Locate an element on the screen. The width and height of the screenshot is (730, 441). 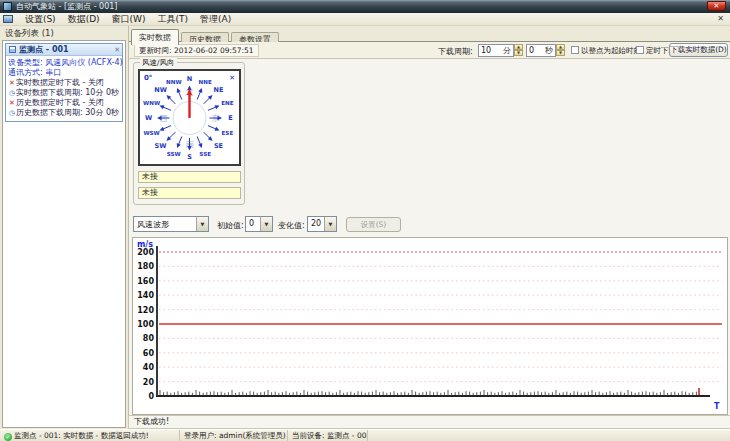
minutes-input: 10 分 is located at coordinates (496, 50).